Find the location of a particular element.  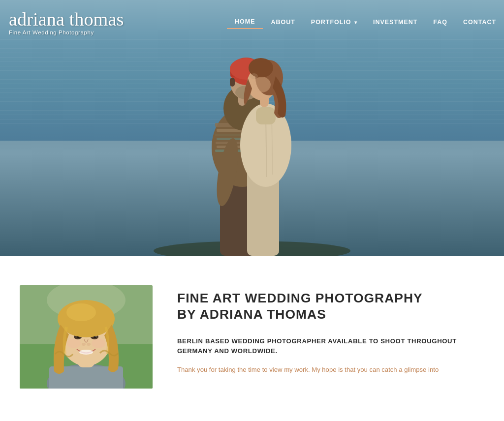

nav-about: ABOUT is located at coordinates (283, 22).